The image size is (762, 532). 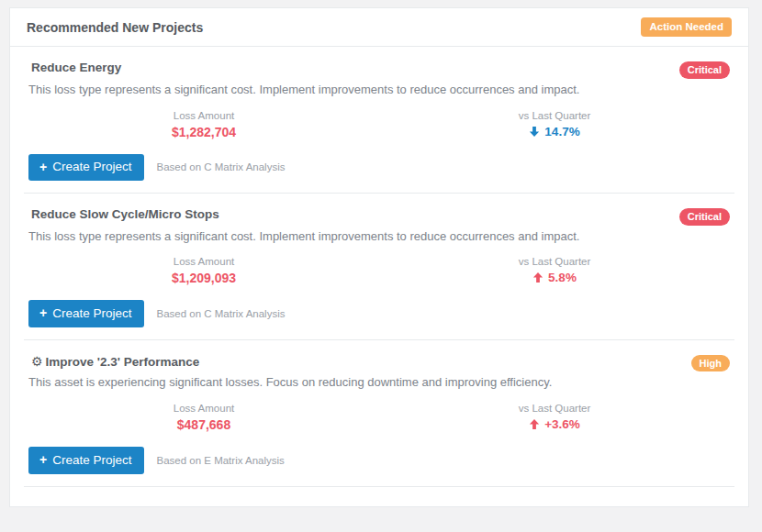 What do you see at coordinates (204, 126) in the screenshot?
I see `loss-amount-stat: Loss Amount $1,282,704` at bounding box center [204, 126].